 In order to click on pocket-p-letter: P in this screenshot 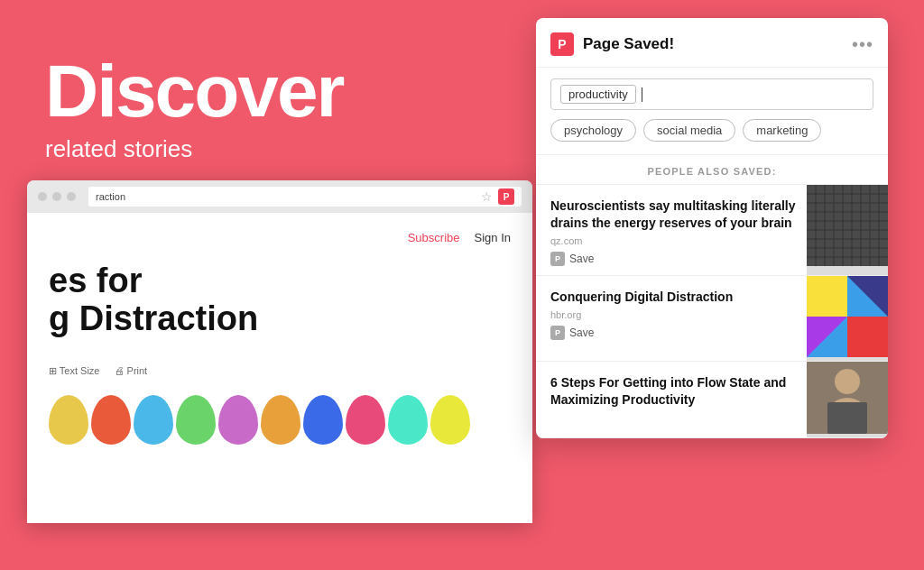, I will do `click(507, 197)`.